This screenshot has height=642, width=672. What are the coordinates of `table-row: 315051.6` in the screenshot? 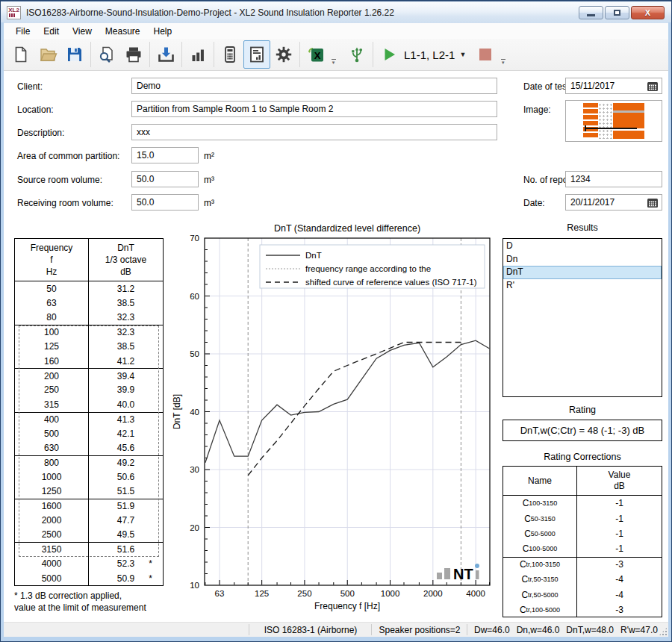 It's located at (89, 549).